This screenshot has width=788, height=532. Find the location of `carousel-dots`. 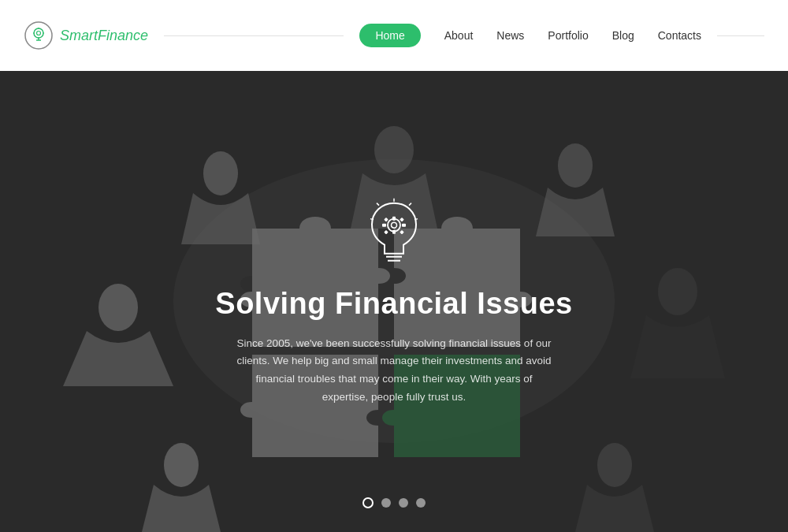

carousel-dots is located at coordinates (394, 503).